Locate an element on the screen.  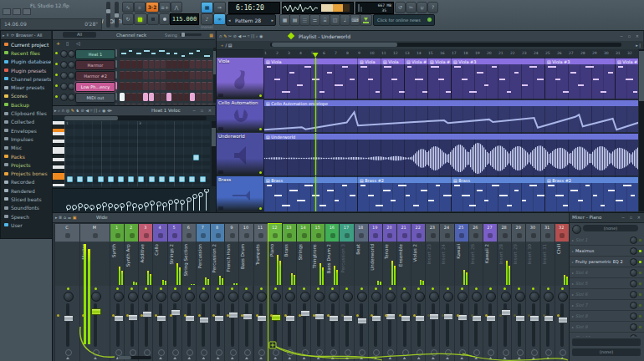
browser-item-packs: Packs is located at coordinates (26, 156).